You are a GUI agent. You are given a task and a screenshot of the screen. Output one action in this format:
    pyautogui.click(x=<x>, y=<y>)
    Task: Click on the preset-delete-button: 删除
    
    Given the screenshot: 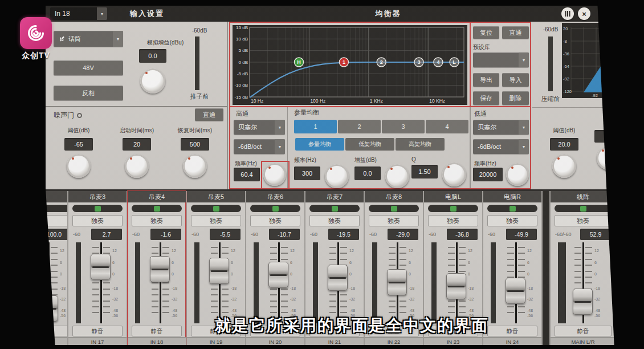 What is the action you would take?
    pyautogui.click(x=515, y=98)
    